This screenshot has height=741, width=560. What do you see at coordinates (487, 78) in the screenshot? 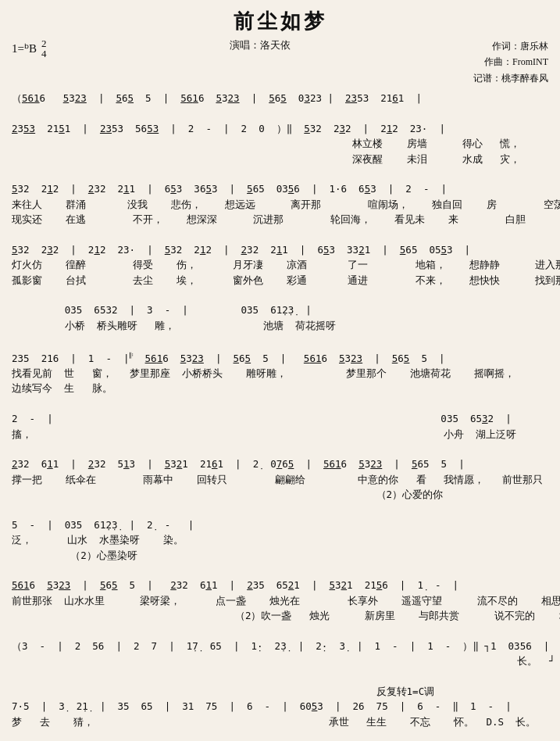
I see `notation-label: 记谱：` at bounding box center [487, 78].